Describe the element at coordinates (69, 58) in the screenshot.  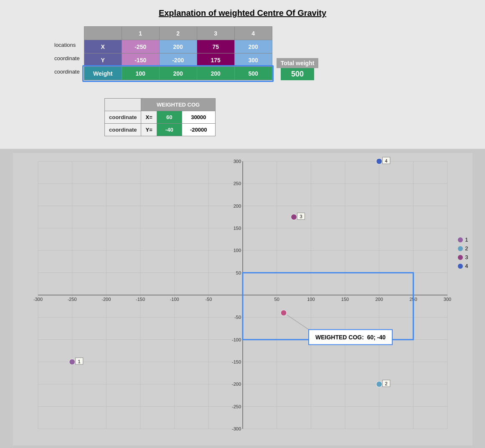
I see `row-label-coord-x: coordinate` at that location.